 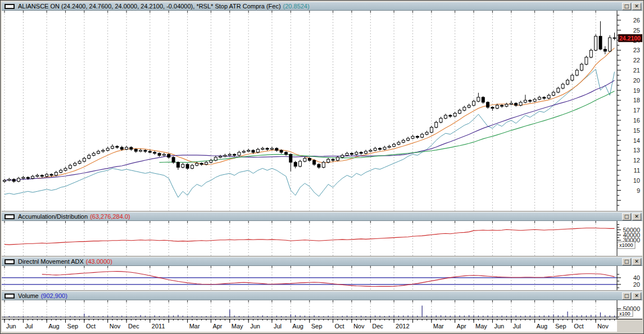 What do you see at coordinates (322, 238) in the screenshot?
I see `ad-chart-area: 300004000050000x1000` at bounding box center [322, 238].